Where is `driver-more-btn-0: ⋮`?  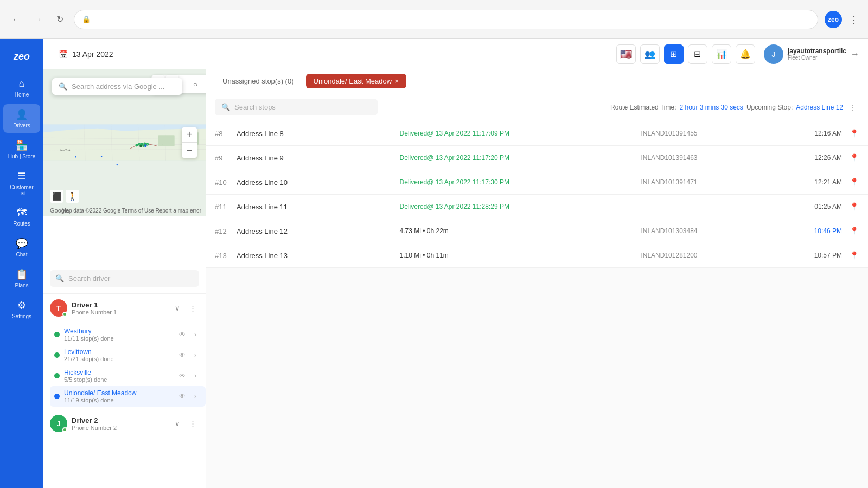
driver-more-btn-0: ⋮ is located at coordinates (193, 308).